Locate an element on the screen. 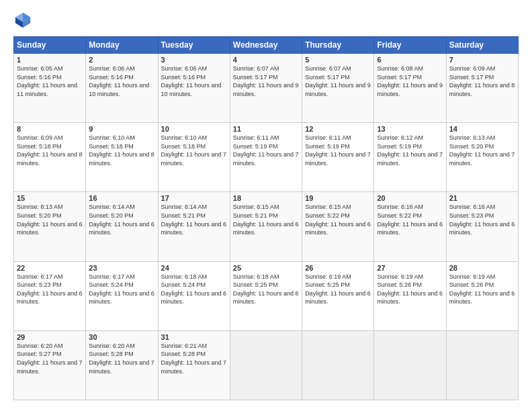 This screenshot has width=532, height=411. calendar-cell: 15 Sunrise: 6:13 AMSunset: 5:20 PMDaylig… is located at coordinates (50, 227).